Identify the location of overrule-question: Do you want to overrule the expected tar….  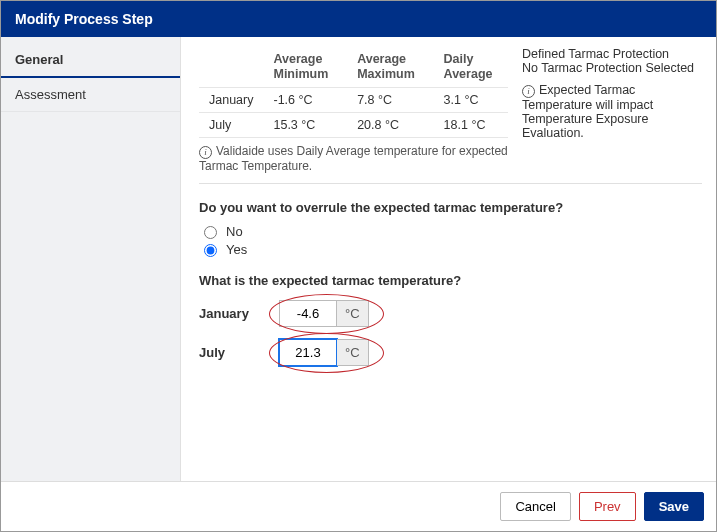
(450, 208).